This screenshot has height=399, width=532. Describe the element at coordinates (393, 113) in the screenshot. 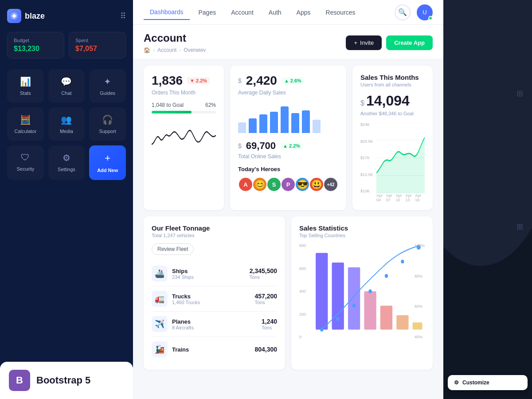

I see `sales-goal-text: Another $48,346 to Goal` at that location.